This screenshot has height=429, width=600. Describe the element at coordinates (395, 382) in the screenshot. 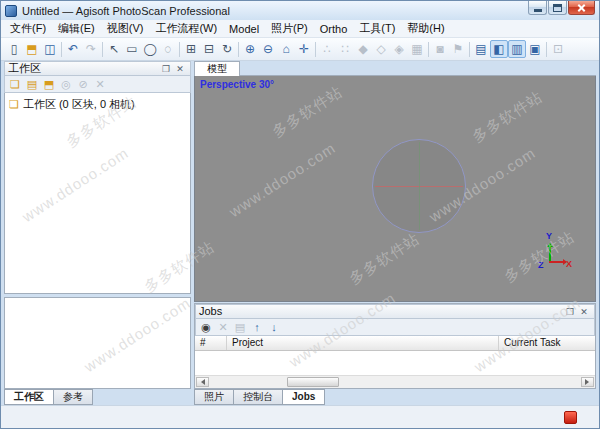

I see `jobs-horizontal-scrollbar` at that location.